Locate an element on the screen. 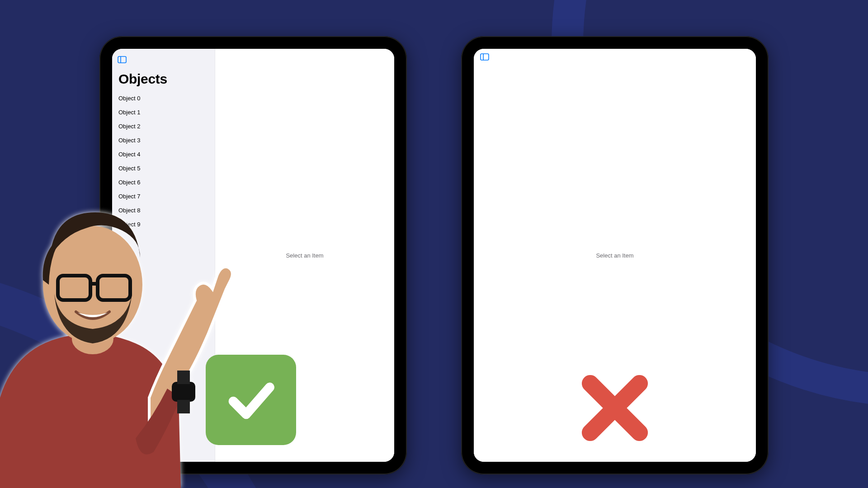  sidebar-title: Objects is located at coordinates (164, 80).